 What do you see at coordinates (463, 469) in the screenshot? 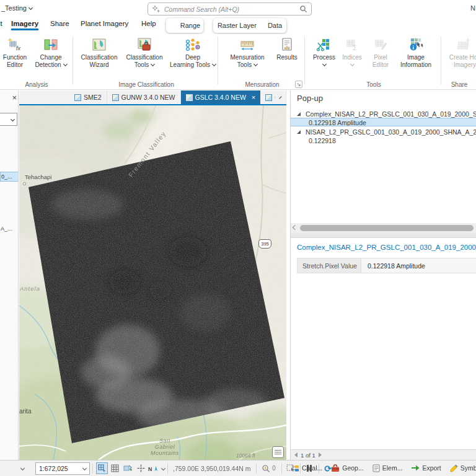
I see `dock-tab-symbology: Symb...` at bounding box center [463, 469].